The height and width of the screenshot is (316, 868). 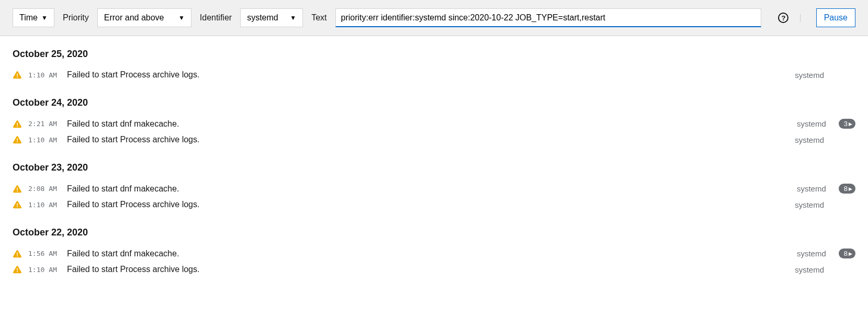 What do you see at coordinates (76, 18) in the screenshot?
I see `priority-label: Priority` at bounding box center [76, 18].